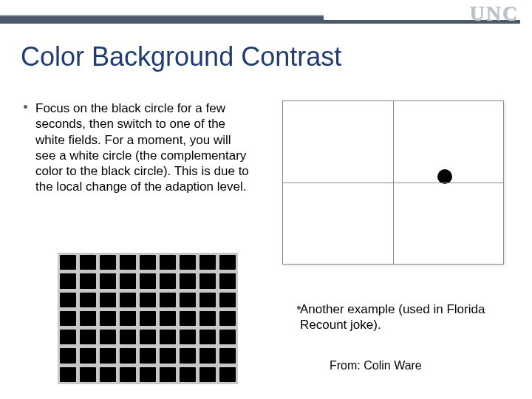 Image resolution: width=532 pixels, height=399 pixels. Describe the element at coordinates (494, 13) in the screenshot. I see `brand-logo: UNC` at that location.